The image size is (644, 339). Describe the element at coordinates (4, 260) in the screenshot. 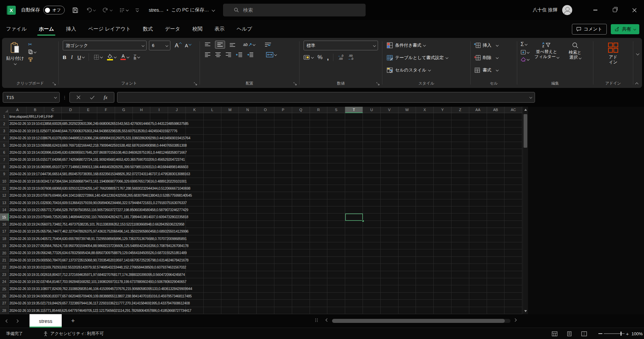

I see `row-header-21: 21` at that location.